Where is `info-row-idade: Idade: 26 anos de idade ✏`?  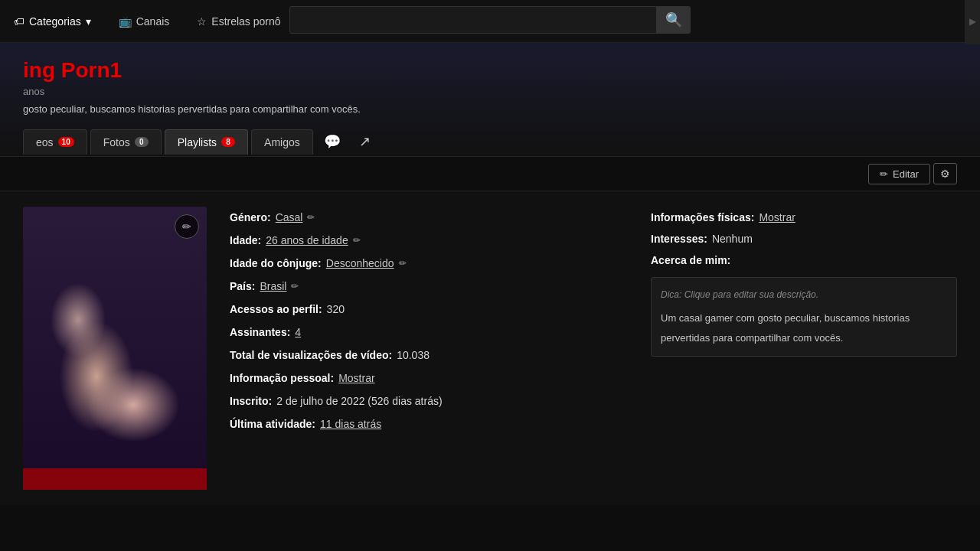 info-row-idade: Idade: 26 anos de idade ✏ is located at coordinates (429, 240).